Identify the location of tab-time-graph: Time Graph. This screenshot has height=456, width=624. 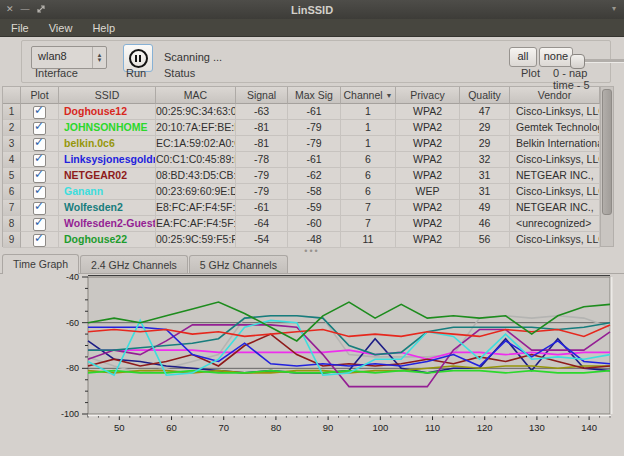
(40, 264).